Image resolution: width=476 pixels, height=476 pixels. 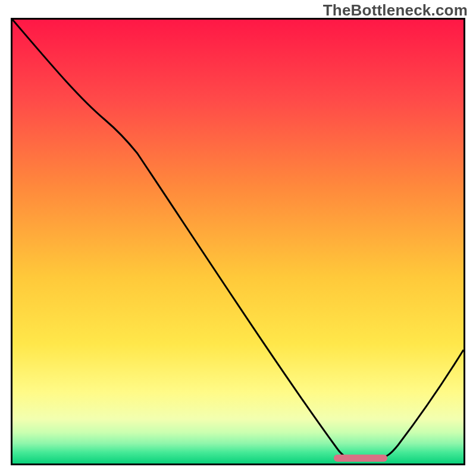 What do you see at coordinates (395, 11) in the screenshot?
I see `watermark-text: TheBottleneck.com` at bounding box center [395, 11].